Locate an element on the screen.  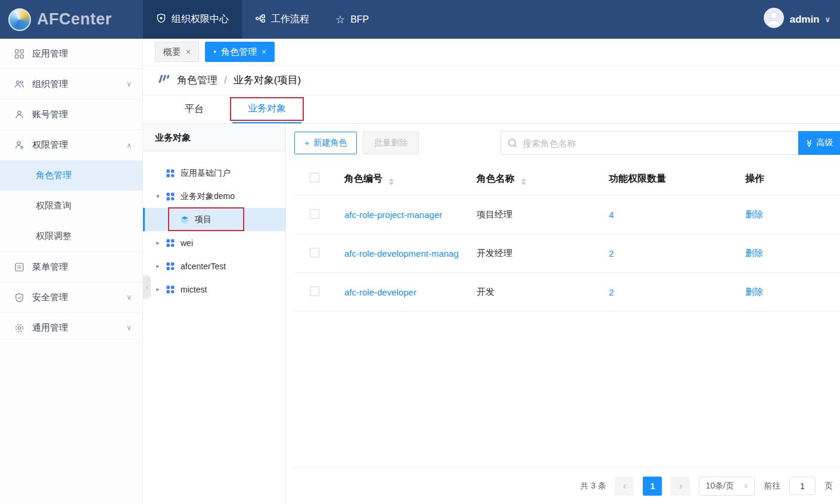
chevron-up-icon: ∧ is located at coordinates (129, 145).